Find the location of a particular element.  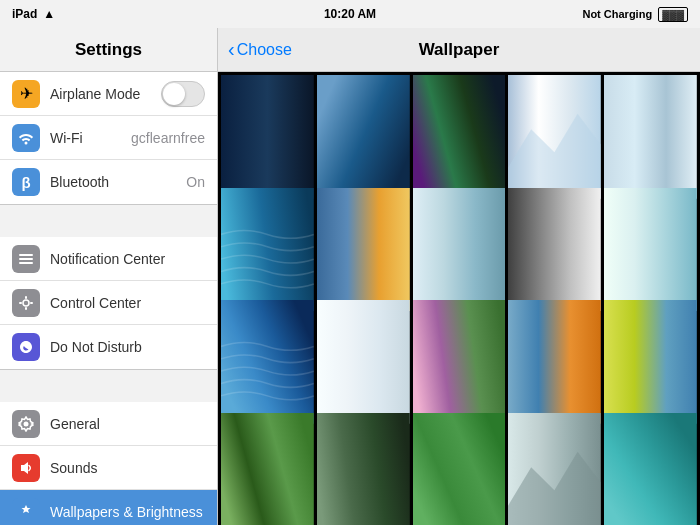

wallpaper-item-w16 is located at coordinates (268, 470).